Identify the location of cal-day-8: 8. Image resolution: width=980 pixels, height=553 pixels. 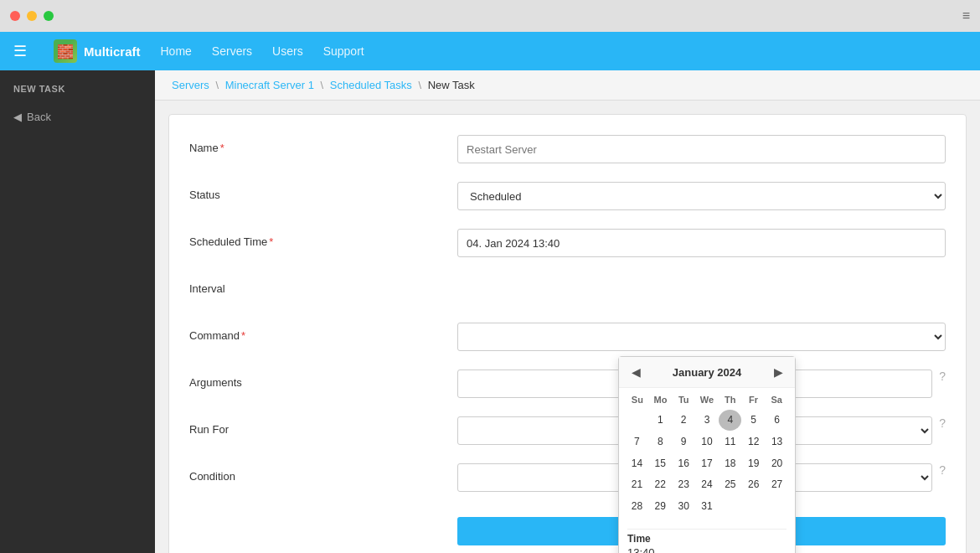
(660, 442).